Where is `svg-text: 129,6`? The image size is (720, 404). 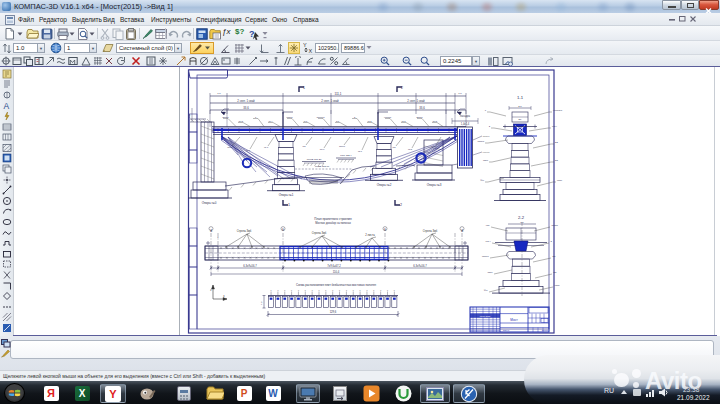
svg-text: 129,6 is located at coordinates (334, 312).